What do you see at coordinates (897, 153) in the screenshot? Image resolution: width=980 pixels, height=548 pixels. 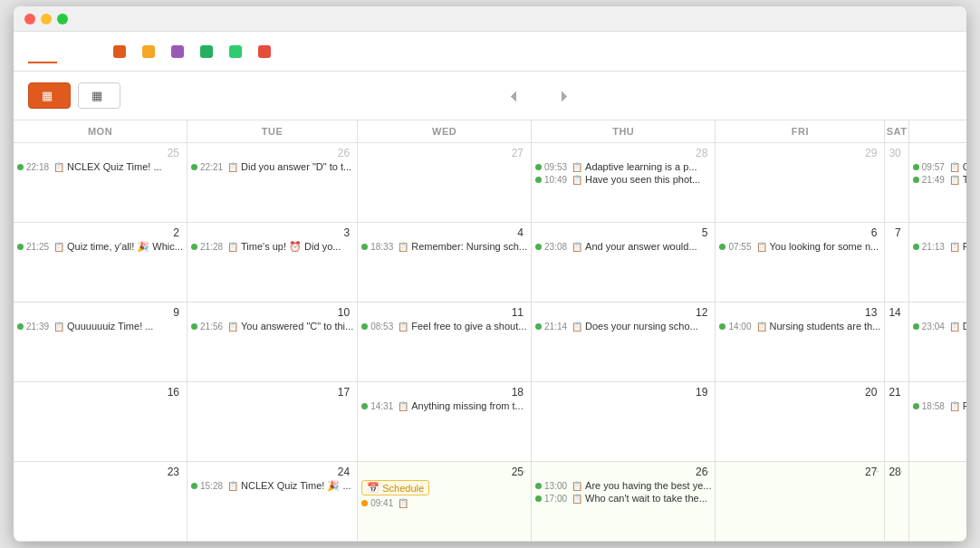 I see `day-number: 30` at bounding box center [897, 153].